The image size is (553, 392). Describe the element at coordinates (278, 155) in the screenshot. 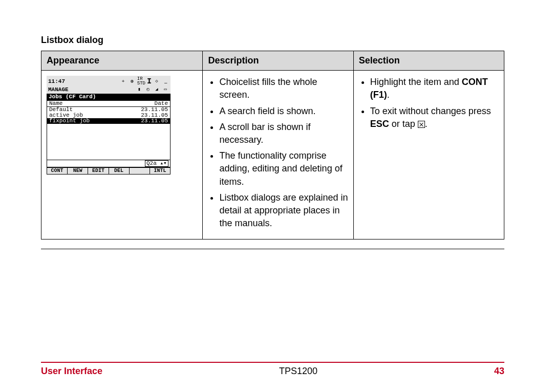

I see `cell-description: Choicelist fills the whole screen. A sea…` at that location.